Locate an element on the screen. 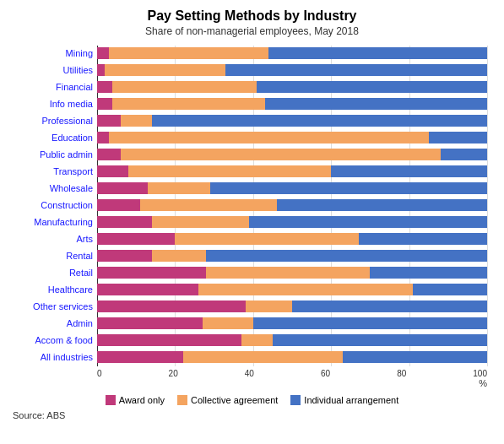  industry-label: Info media is located at coordinates (51, 104).